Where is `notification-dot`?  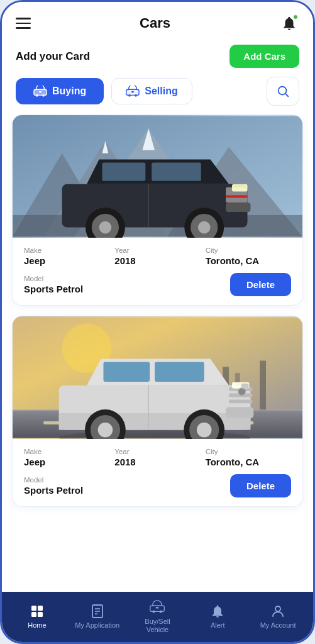 notification-dot is located at coordinates (296, 17).